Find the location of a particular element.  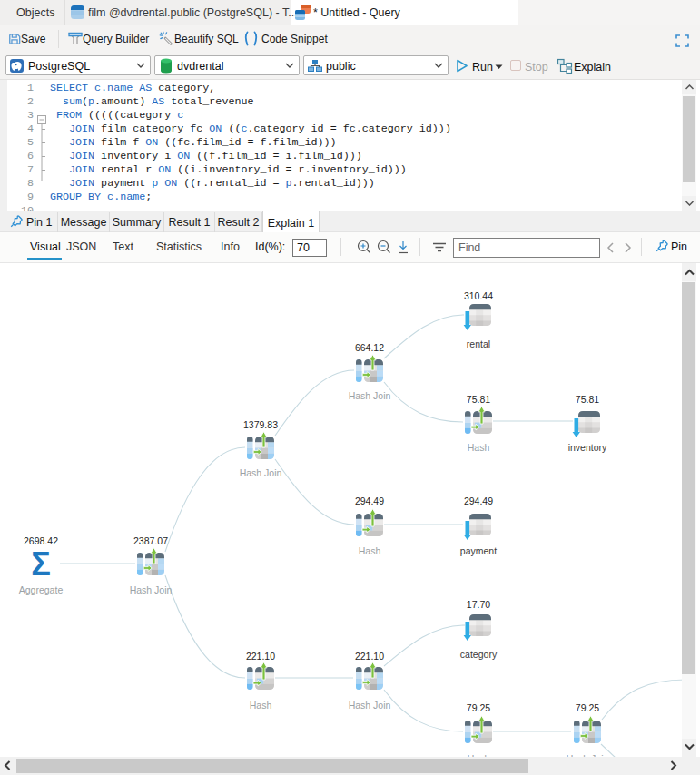

svg-text: category is located at coordinates (479, 654).